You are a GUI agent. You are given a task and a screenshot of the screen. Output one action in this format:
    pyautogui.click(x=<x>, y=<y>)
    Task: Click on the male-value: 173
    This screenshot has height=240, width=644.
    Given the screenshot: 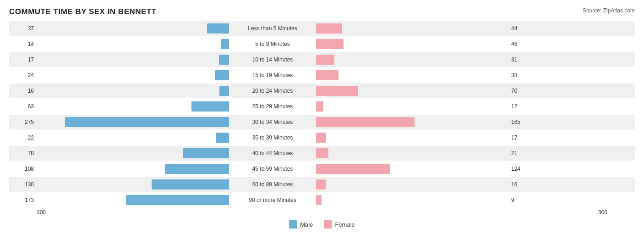 What is the action you would take?
    pyautogui.click(x=23, y=200)
    